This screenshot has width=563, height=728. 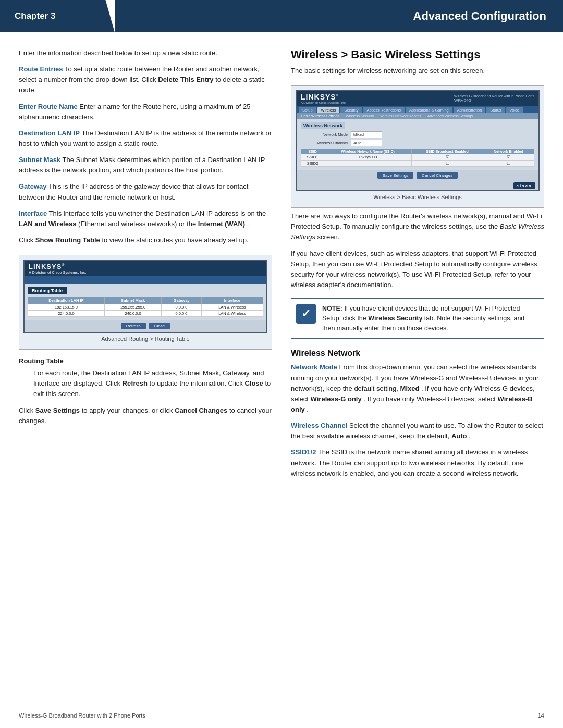 What do you see at coordinates (160, 326) in the screenshot?
I see `close-button: Close` at bounding box center [160, 326].